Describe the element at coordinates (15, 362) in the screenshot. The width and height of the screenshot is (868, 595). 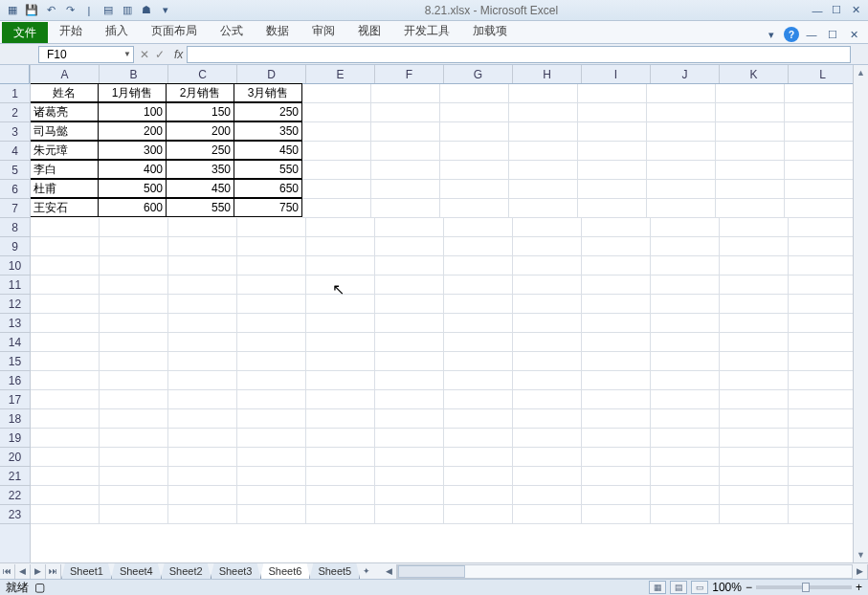
I see `row-header: 15` at that location.